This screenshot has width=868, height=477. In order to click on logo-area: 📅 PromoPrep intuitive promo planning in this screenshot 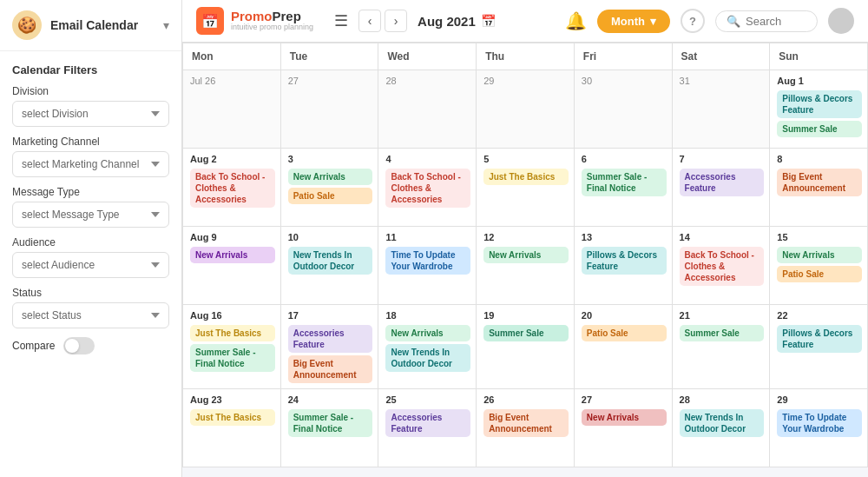, I will do `click(255, 21)`.